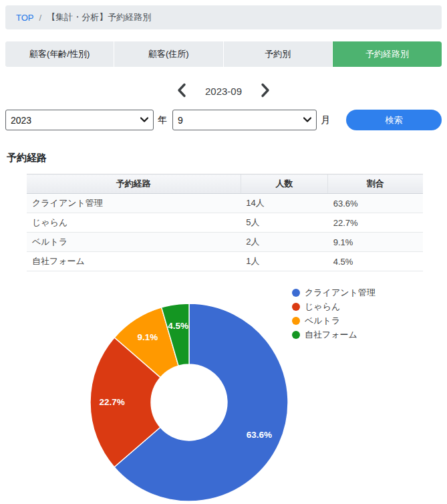 The width and height of the screenshot is (447, 504). Describe the element at coordinates (178, 326) in the screenshot. I see `slice-label: 4.5%` at that location.